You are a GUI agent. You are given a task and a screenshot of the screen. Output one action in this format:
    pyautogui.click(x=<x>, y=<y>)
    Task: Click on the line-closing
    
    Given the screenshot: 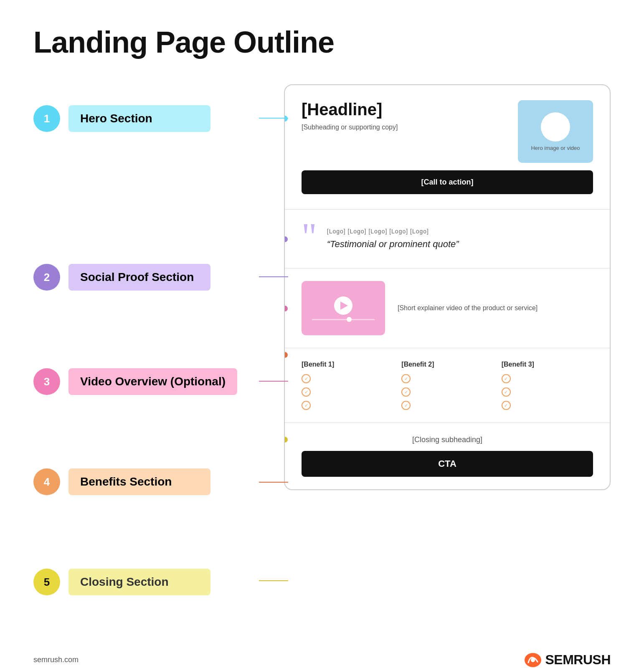 What is the action you would take?
    pyautogui.click(x=274, y=581)
    